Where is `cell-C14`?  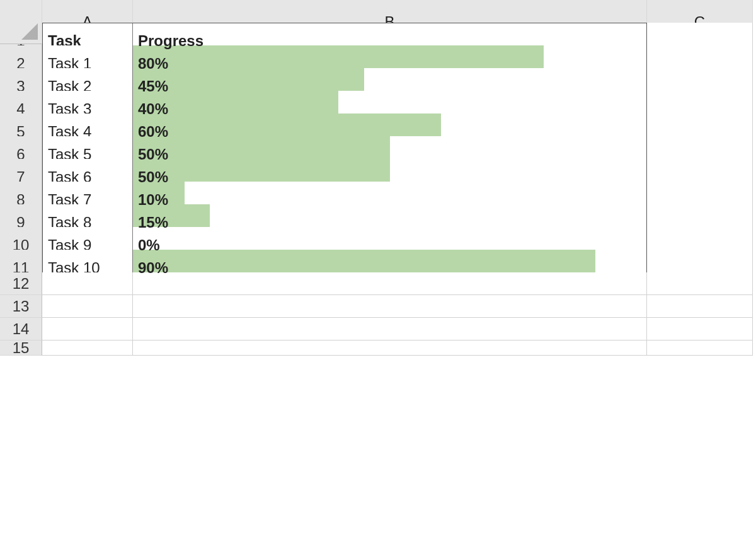
cell-C14 is located at coordinates (700, 329).